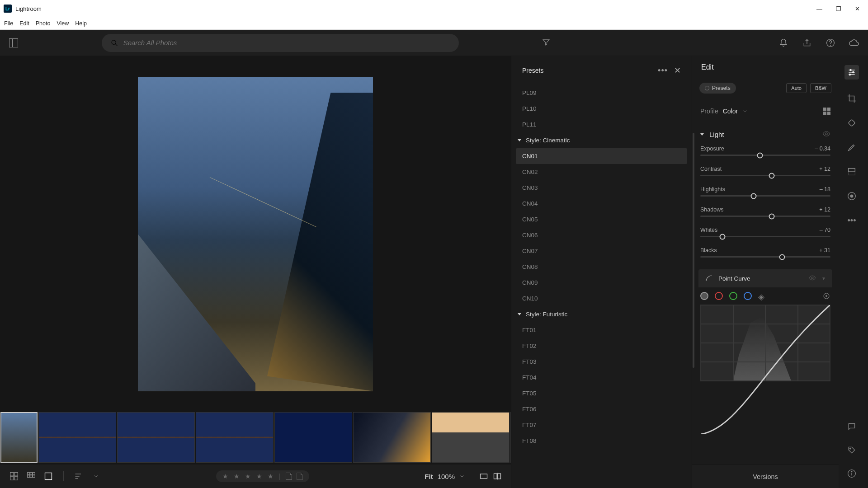 This screenshot has height=488, width=868. I want to click on keywords-icon, so click(852, 450).